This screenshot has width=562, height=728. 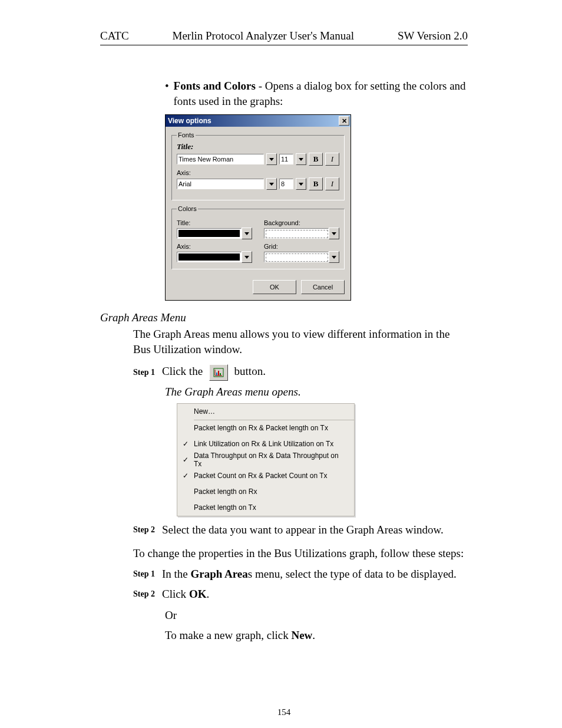 I want to click on title-label: Title:, so click(x=258, y=147).